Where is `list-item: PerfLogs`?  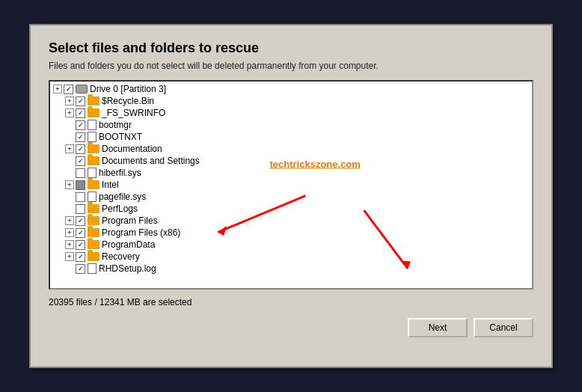
list-item: PerfLogs is located at coordinates (291, 209).